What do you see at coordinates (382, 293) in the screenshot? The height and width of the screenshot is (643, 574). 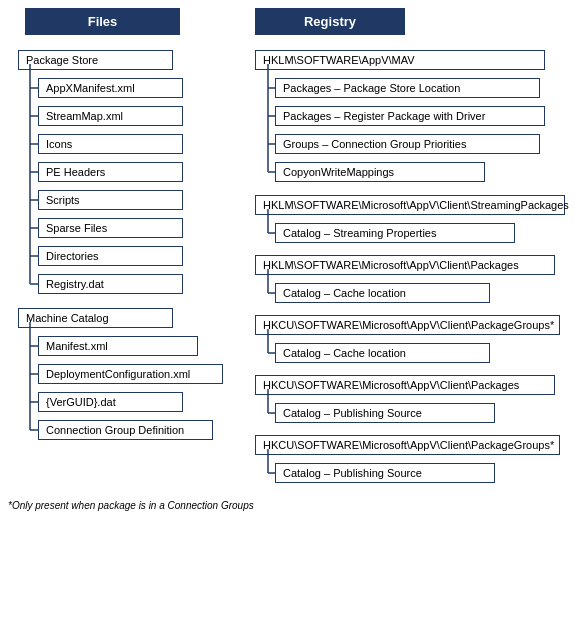 I see `reg-sub-cache-location-1: Catalog – Cache location` at bounding box center [382, 293].